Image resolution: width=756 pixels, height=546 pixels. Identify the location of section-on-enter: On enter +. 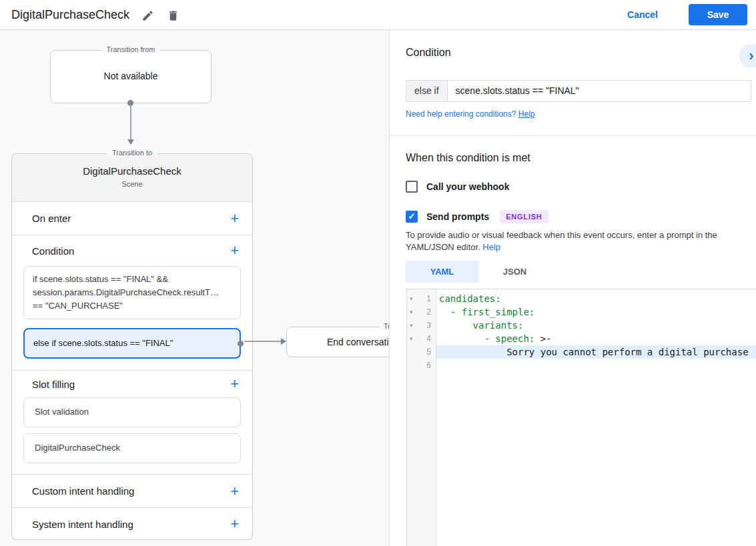
(132, 219).